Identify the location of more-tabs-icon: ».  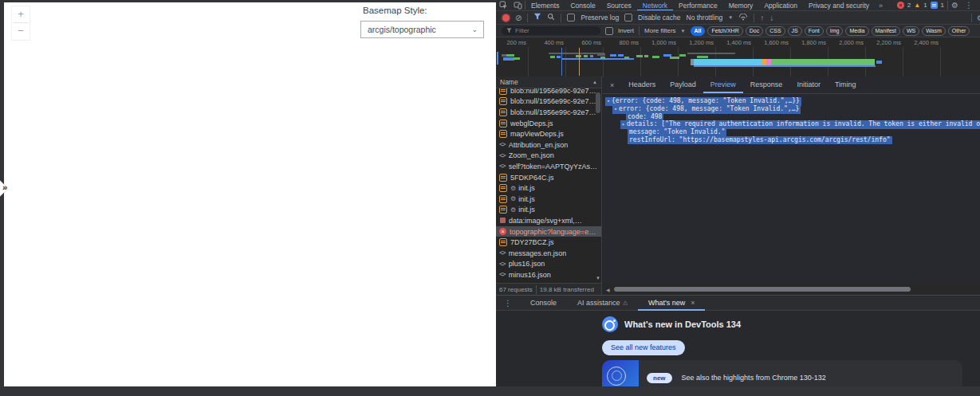
(880, 6).